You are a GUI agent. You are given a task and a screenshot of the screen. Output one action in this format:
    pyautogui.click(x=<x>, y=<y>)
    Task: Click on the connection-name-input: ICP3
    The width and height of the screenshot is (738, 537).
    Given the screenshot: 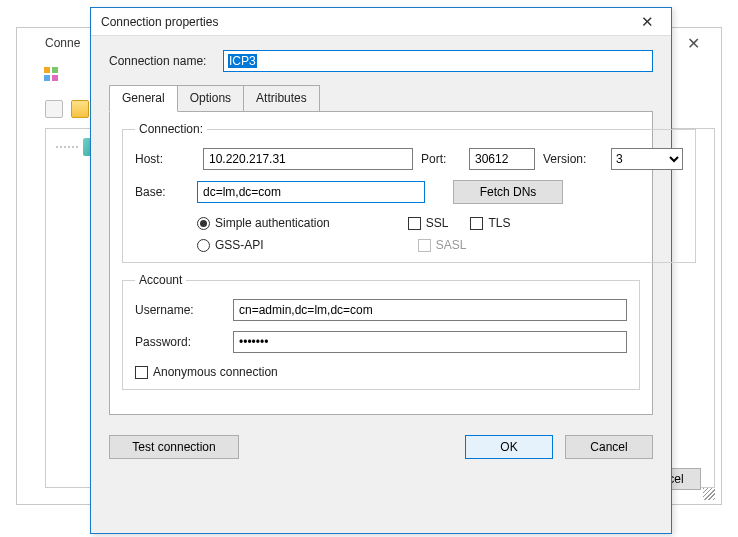 What is the action you would take?
    pyautogui.click(x=438, y=61)
    